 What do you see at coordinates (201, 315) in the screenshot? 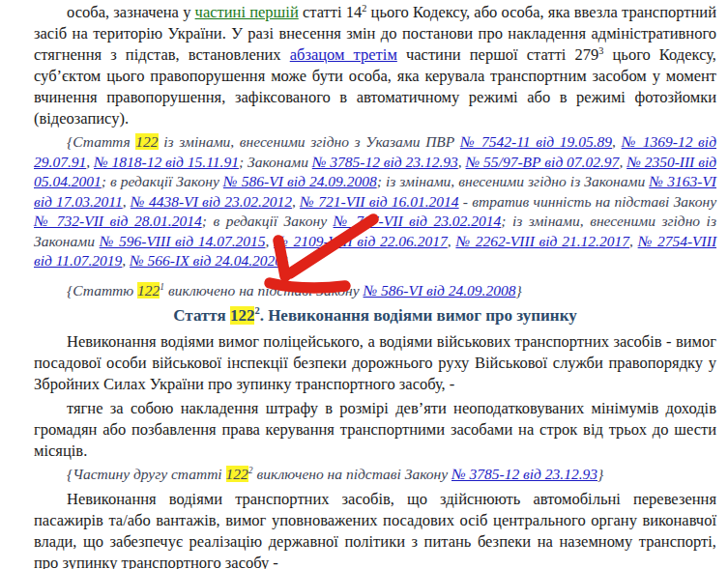
I see `text-run: Стаття` at bounding box center [201, 315].